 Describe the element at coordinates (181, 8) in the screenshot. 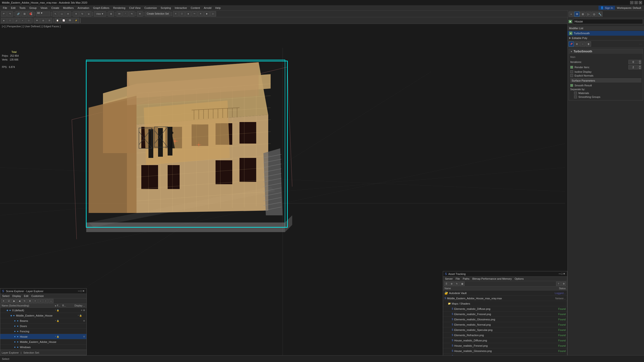

I see `menu-interactive: Interactive` at that location.